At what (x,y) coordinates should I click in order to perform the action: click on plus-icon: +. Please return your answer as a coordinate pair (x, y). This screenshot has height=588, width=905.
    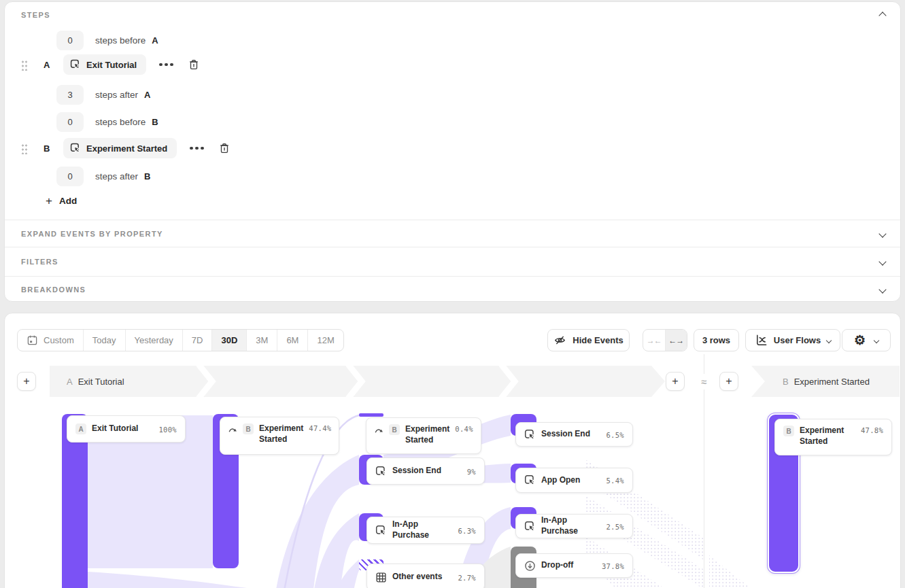
    Looking at the image, I should click on (49, 201).